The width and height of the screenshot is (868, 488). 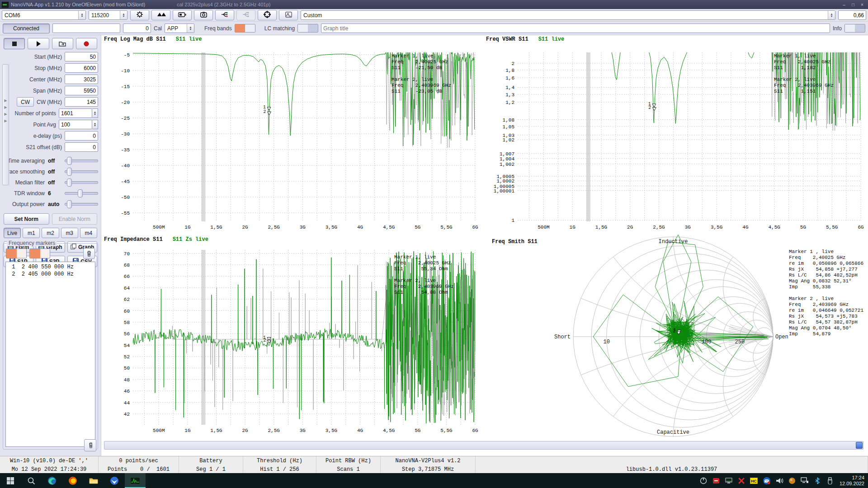 What do you see at coordinates (51, 267) in the screenshot?
I see `frequency-marker-item: 1 2 400 550 000 Hz` at bounding box center [51, 267].